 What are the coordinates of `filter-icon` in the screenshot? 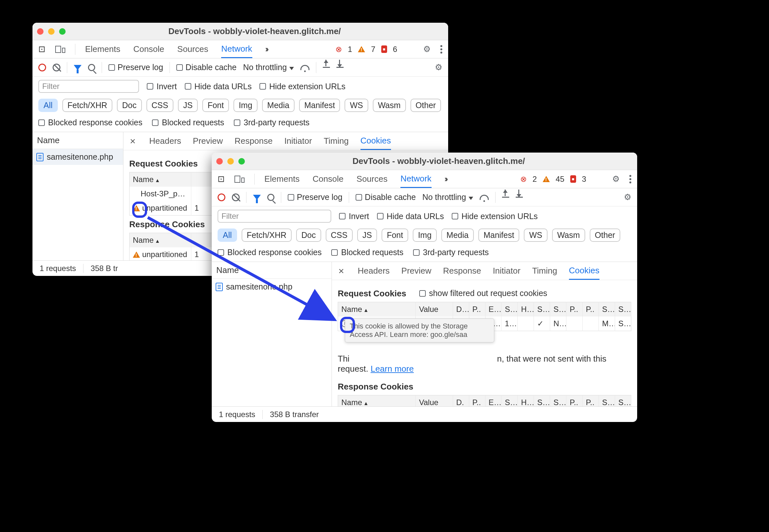 It's located at (77, 67).